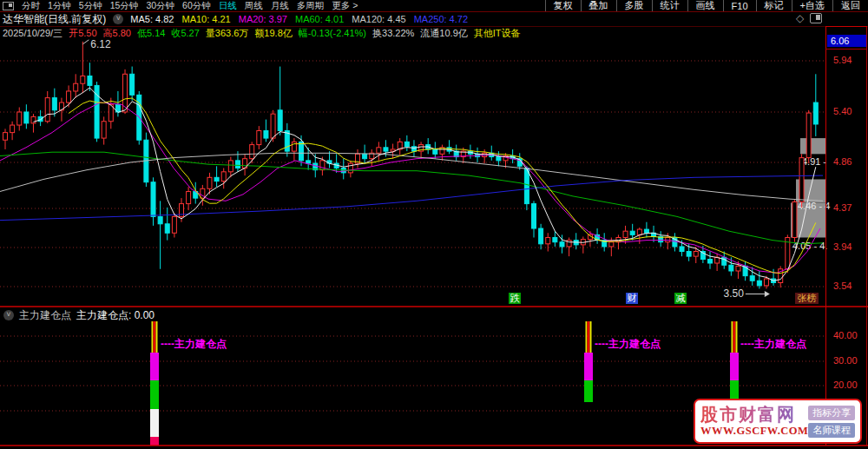 This screenshot has width=868, height=449. I want to click on indicator-chevron-icon: ˅, so click(9, 315).